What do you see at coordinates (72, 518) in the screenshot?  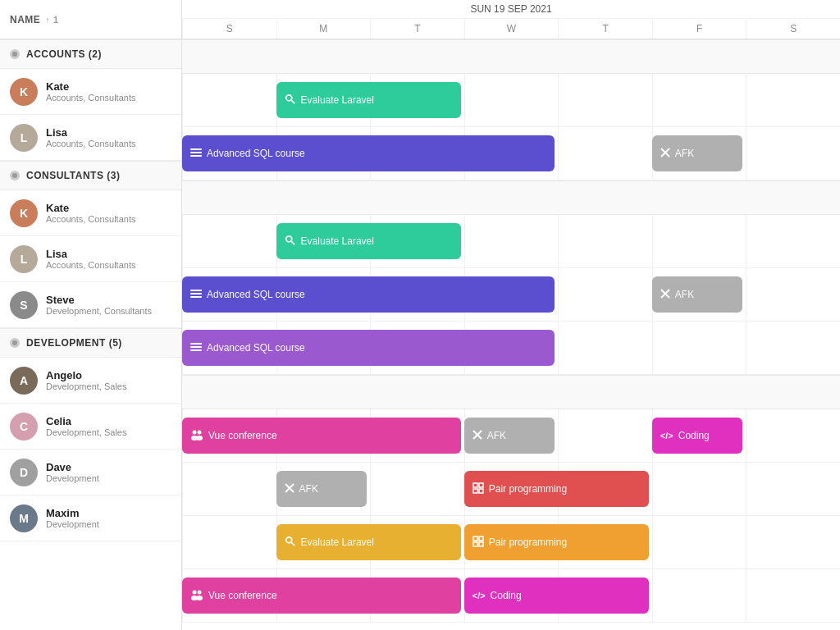 I see `person-info: Maxim Development` at bounding box center [72, 518].